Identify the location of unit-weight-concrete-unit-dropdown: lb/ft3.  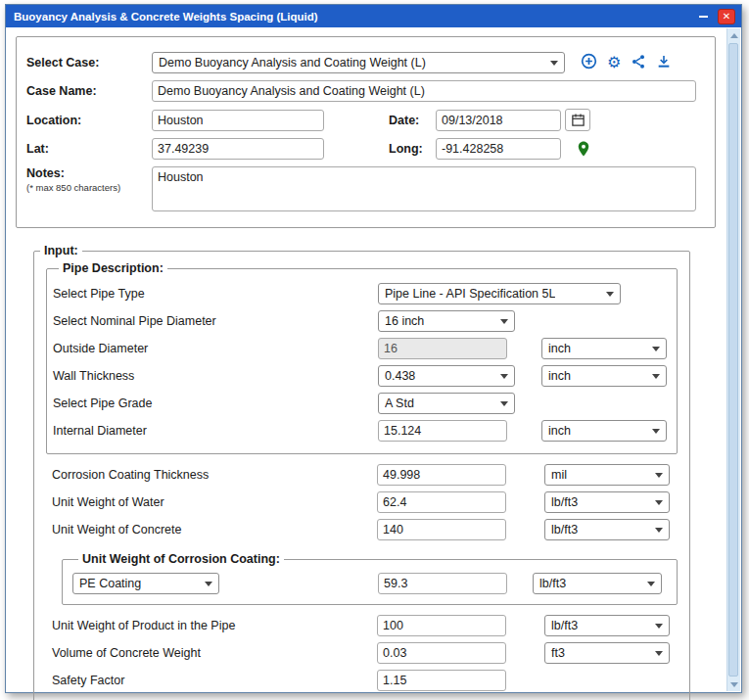
(607, 530).